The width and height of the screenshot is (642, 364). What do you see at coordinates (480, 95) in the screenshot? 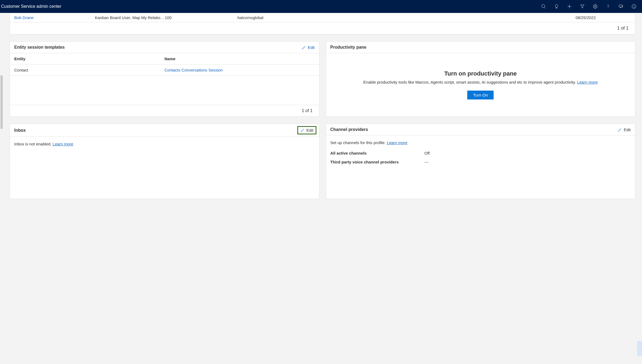
I see `turn-on-button: Turn On` at bounding box center [480, 95].